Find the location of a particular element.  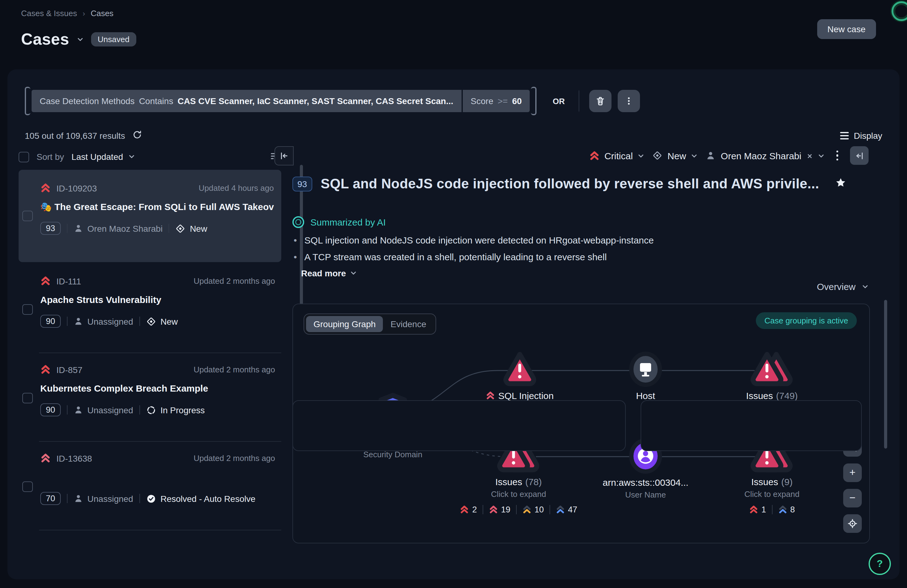

sort-by-label: Sort by is located at coordinates (50, 157).